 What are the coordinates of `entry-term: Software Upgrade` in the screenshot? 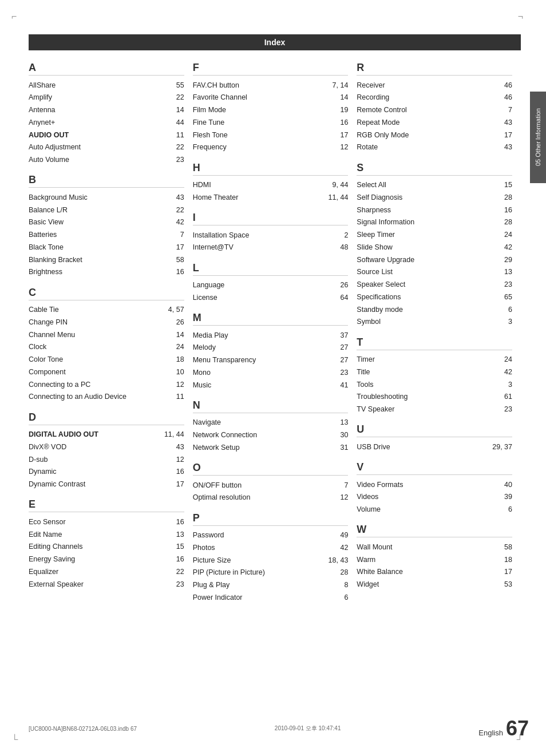 It's located at (386, 260).